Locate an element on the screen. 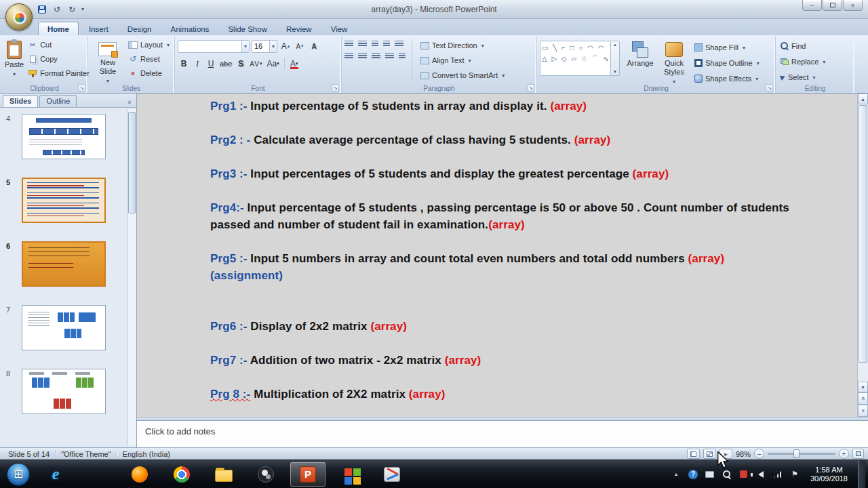 The width and height of the screenshot is (868, 488). show-hidden-icons-button: ▴ is located at coordinates (676, 474).